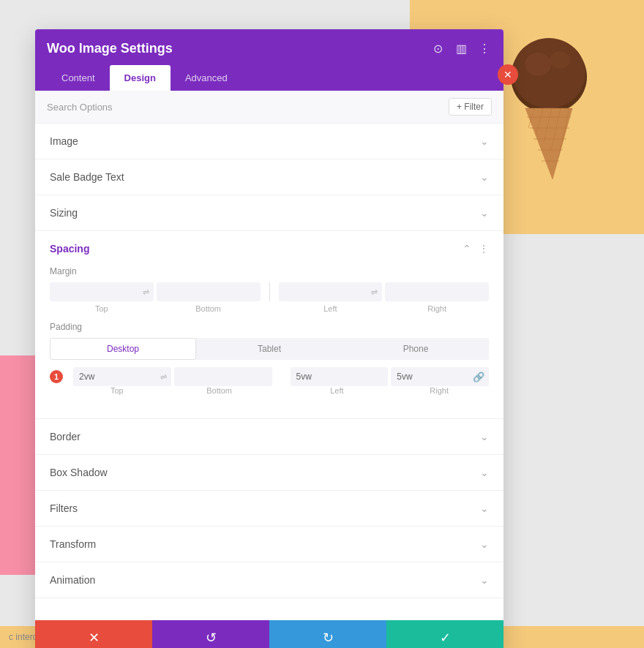 The width and height of the screenshot is (644, 648). Describe the element at coordinates (155, 292) in the screenshot. I see `margin-left-pair: ⇌` at that location.